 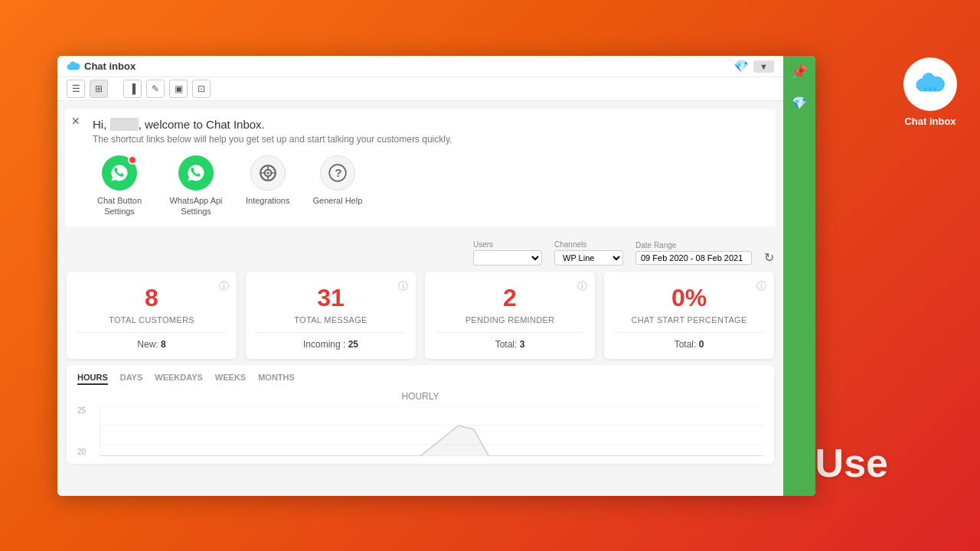 I want to click on tab-hours: HOURS, so click(x=93, y=379).